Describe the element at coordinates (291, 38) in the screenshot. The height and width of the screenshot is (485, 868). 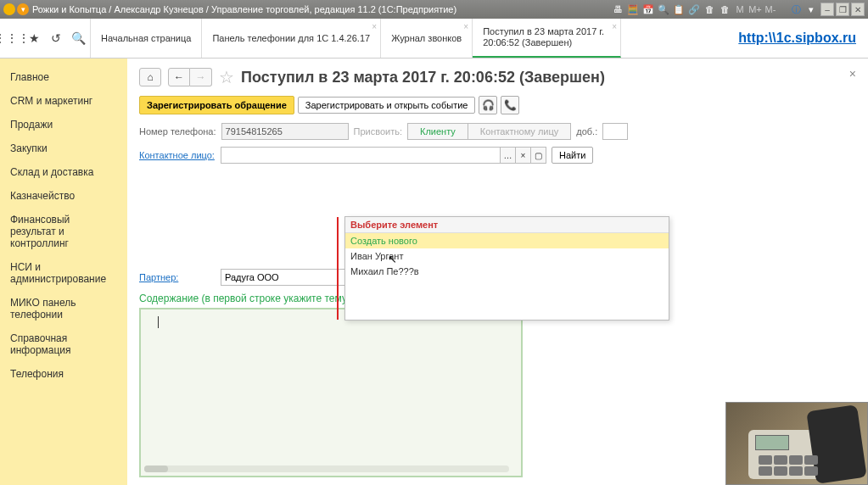
I see `tab-label: Панель телефонии для 1С 1.4.26.17` at that location.